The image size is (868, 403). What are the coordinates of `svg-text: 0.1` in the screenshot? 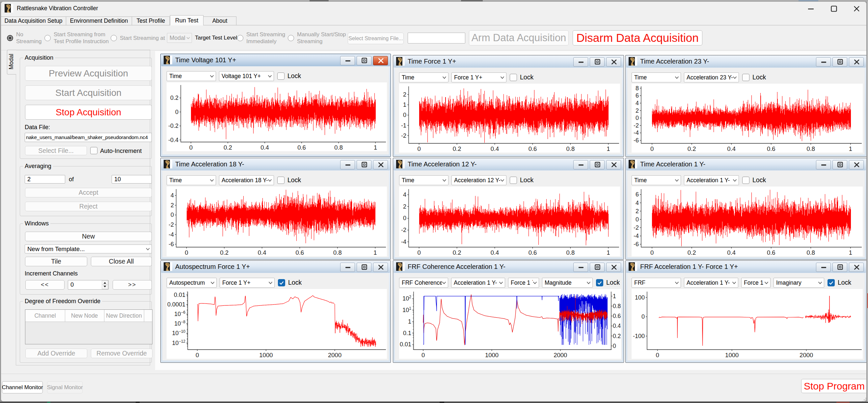 It's located at (407, 333).